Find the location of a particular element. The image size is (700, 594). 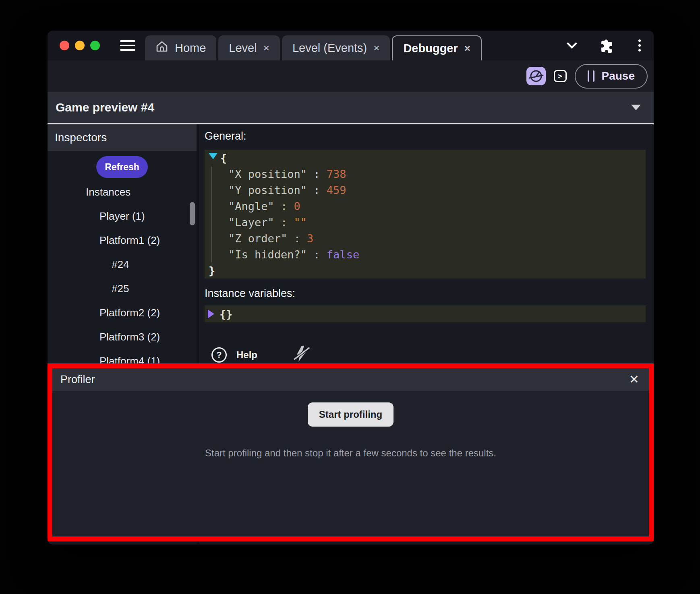

profiler-body: Start profiling Start profiling and then… is located at coordinates (350, 425).